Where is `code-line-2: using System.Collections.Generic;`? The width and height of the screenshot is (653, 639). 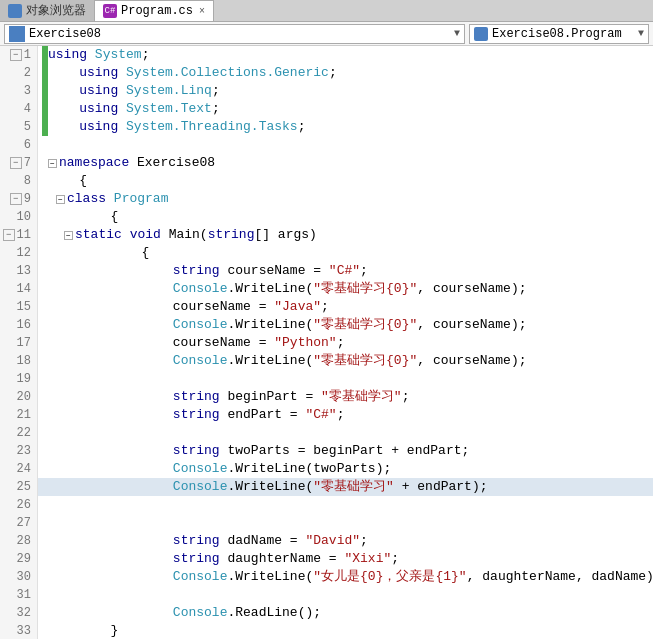
code-line-2: using System.Collections.Generic; is located at coordinates (346, 73).